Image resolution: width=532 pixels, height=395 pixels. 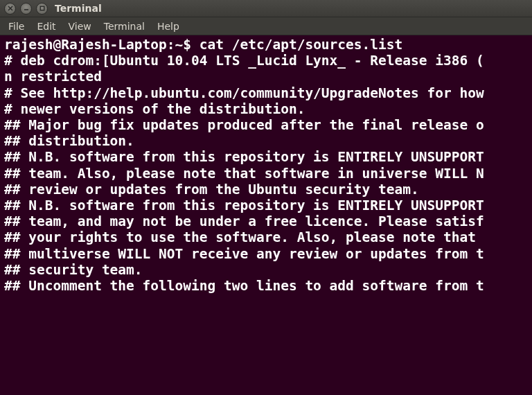 I want to click on titlebar: Terminal, so click(x=266, y=8).